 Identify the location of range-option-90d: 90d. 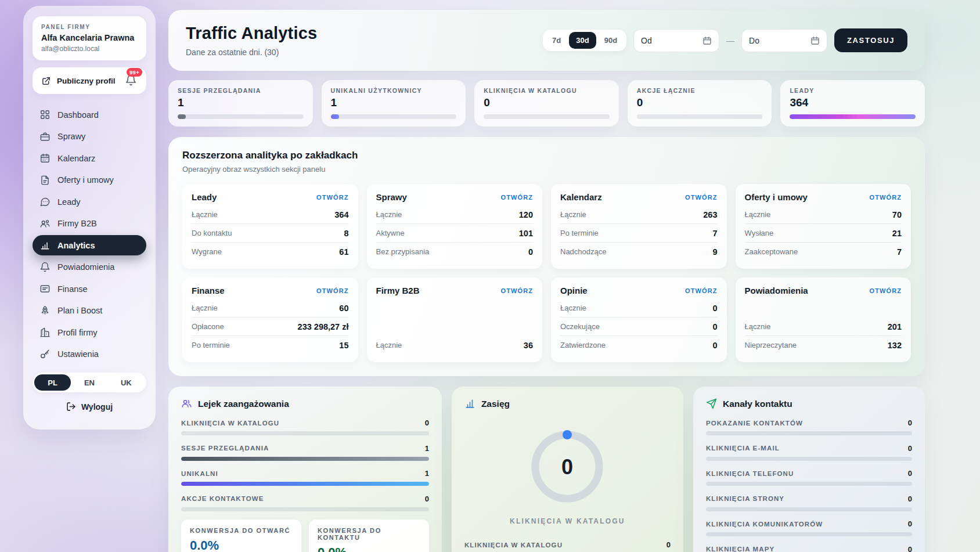
(611, 41).